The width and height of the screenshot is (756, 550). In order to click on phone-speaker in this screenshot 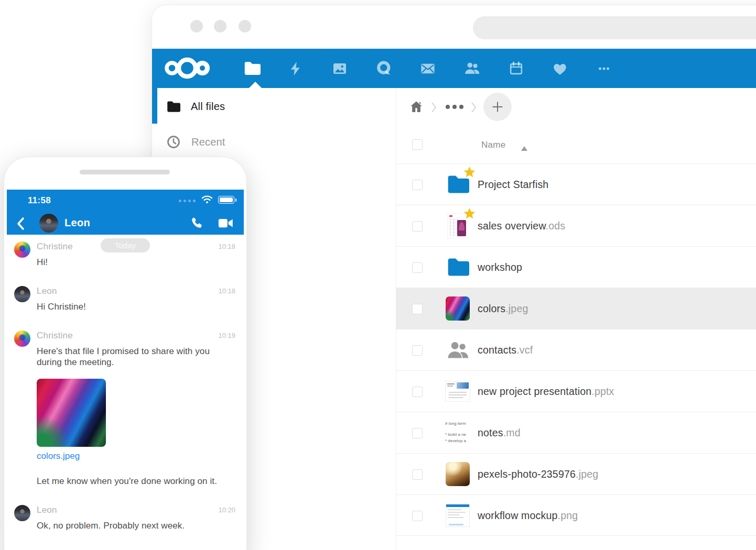, I will do `click(125, 172)`.